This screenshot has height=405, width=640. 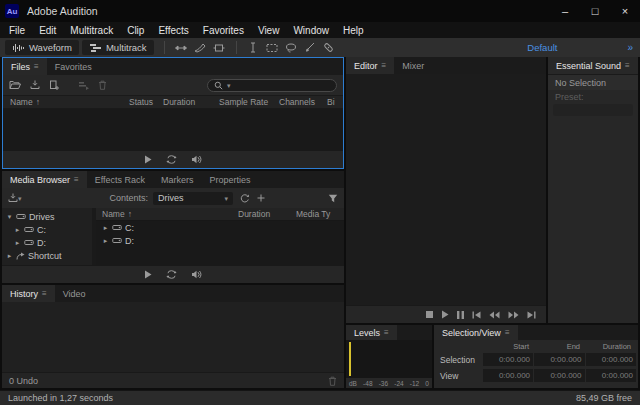 I want to click on toolbar-overflow-chevron: », so click(x=630, y=48).